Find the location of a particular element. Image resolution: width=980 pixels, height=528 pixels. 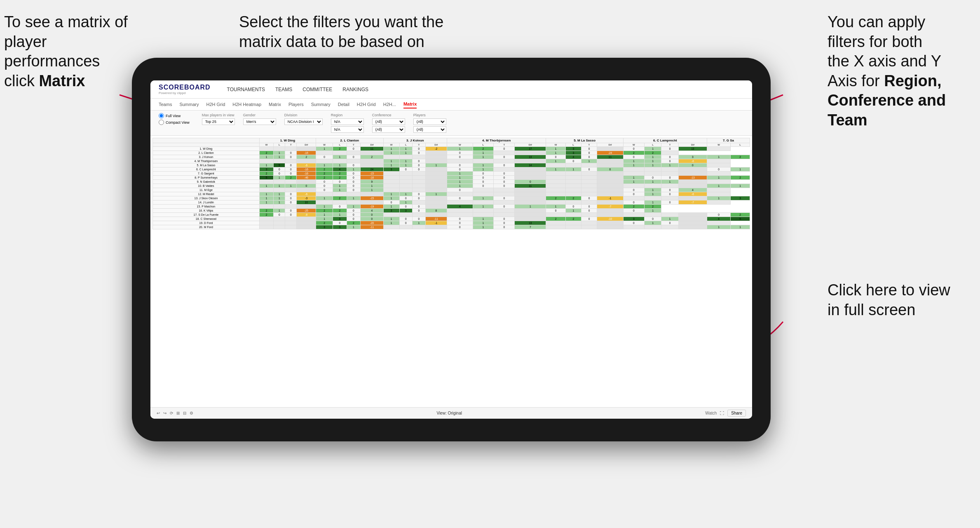

subnav-summary: Summary is located at coordinates (189, 104).